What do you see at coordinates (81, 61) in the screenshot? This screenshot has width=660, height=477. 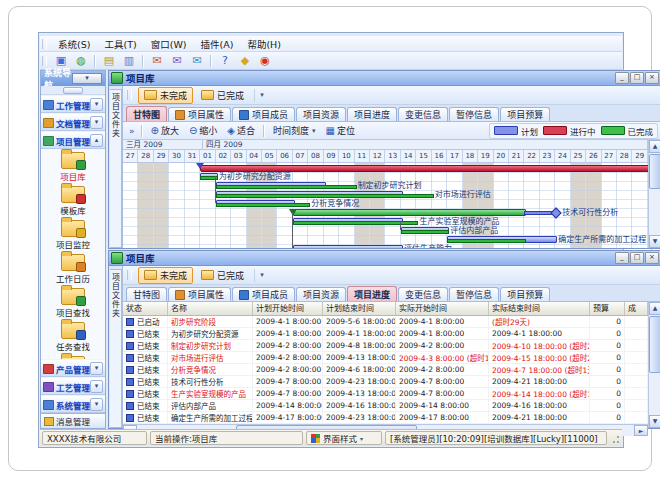 I see `browser-icon: ◍` at bounding box center [81, 61].